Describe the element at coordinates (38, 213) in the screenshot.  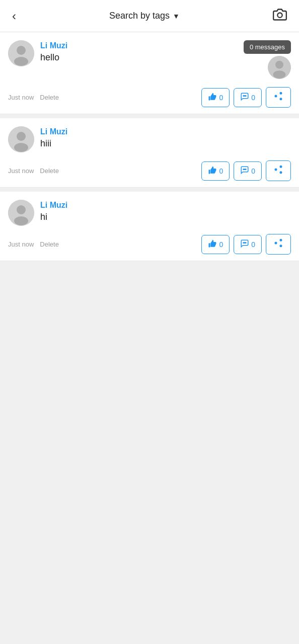
I see `post-left: Li Muzi hi` at that location.